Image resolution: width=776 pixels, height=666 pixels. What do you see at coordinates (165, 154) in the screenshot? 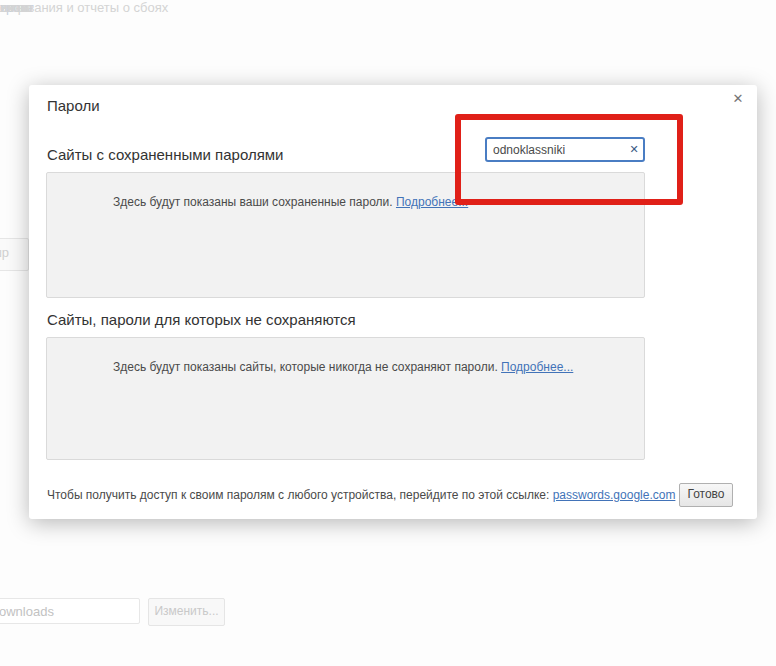
I see `saved-passwords-heading: Сайты с сохраненными паролями` at bounding box center [165, 154].